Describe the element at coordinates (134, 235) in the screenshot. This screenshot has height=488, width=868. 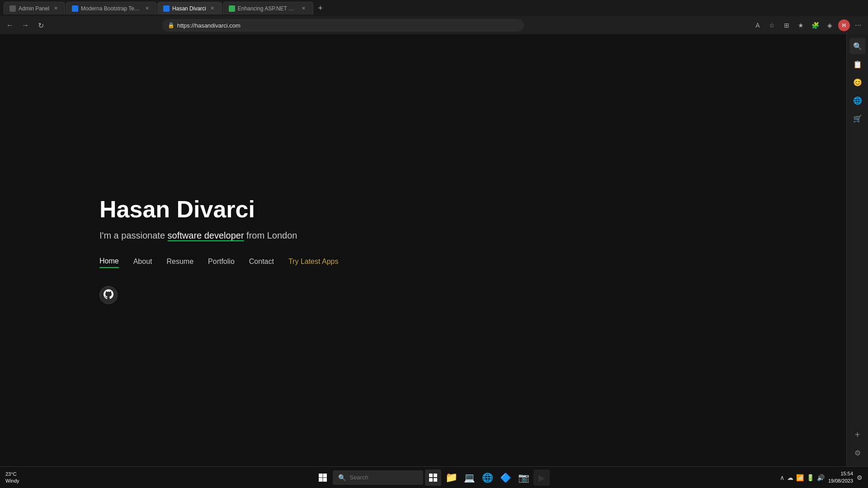
I see `subtitle-prefix: I'm a passionate` at that location.